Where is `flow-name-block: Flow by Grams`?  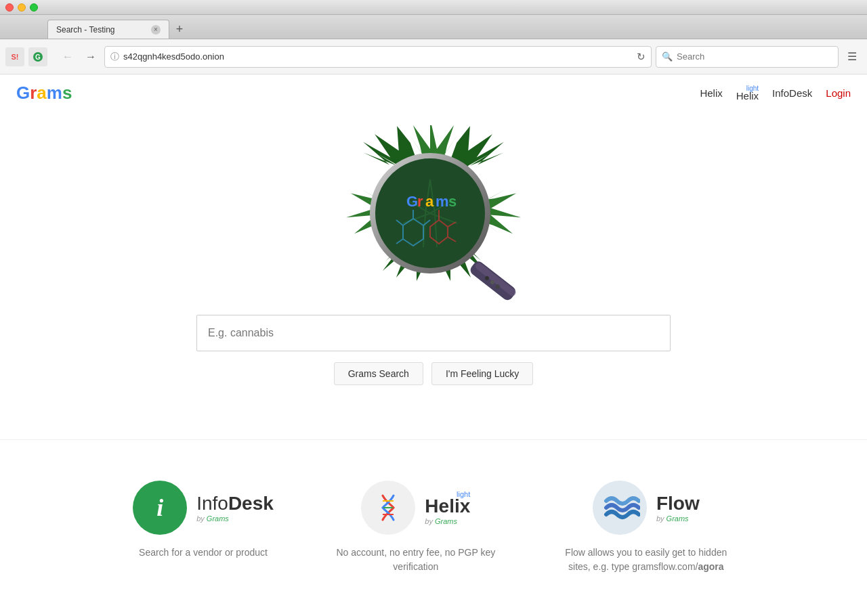
flow-name-block: Flow by Grams is located at coordinates (678, 508).